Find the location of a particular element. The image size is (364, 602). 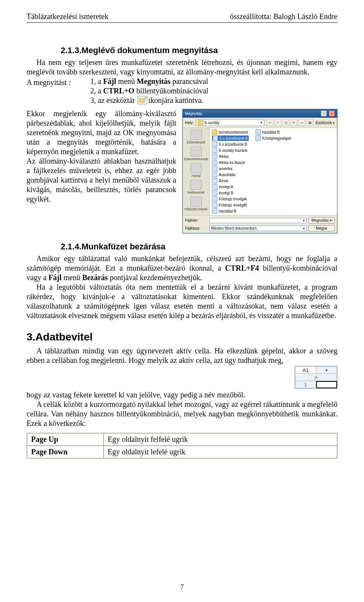

open-method-3: 3, az eszköztár ikonjára kattintva. is located at coordinates (214, 100).